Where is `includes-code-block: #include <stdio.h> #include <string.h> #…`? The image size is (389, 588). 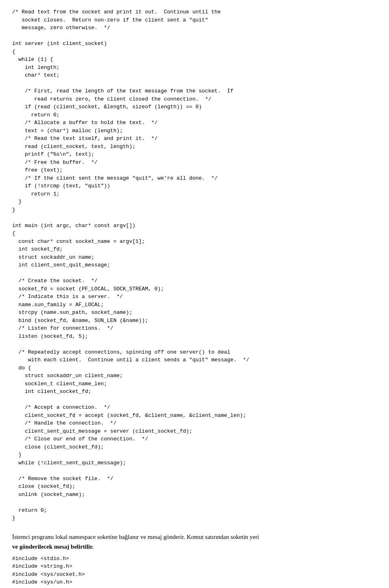 includes-code-block: #include <stdio.h> #include <string.h> #… is located at coordinates (194, 572).